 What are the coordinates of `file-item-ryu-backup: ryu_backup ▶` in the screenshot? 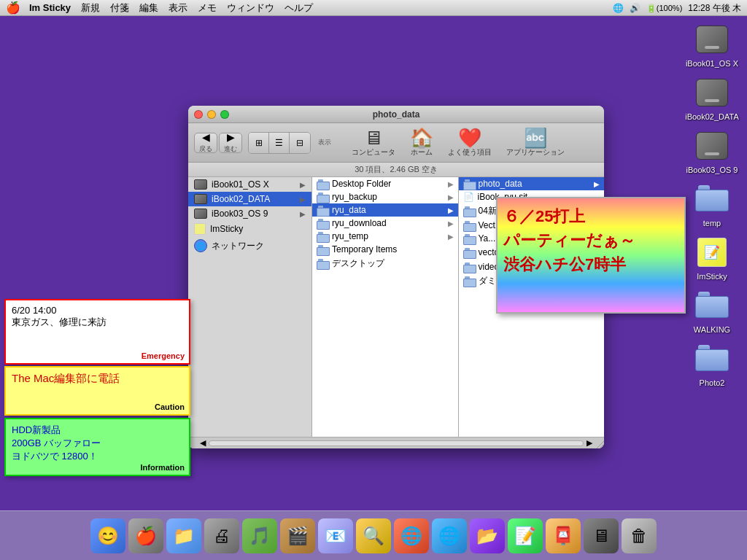 It's located at (385, 197).